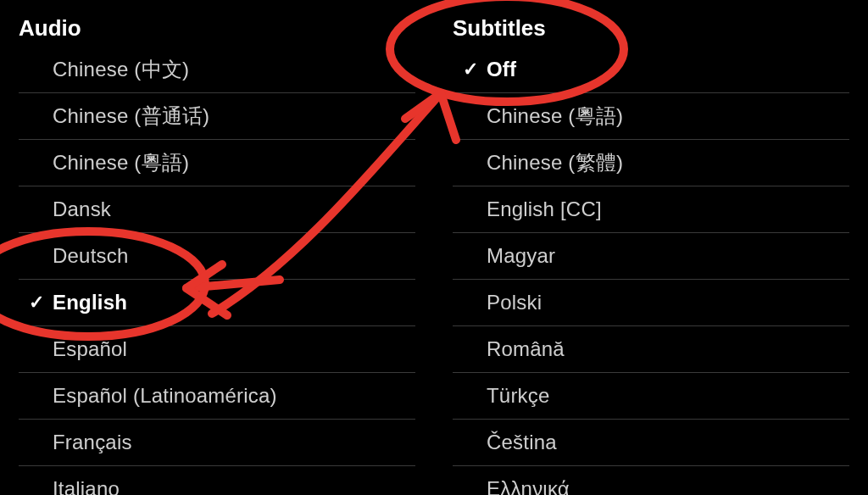 The height and width of the screenshot is (495, 868). Describe the element at coordinates (651, 163) in the screenshot. I see `subtitles-option: ✓Chinese (繁體)` at that location.